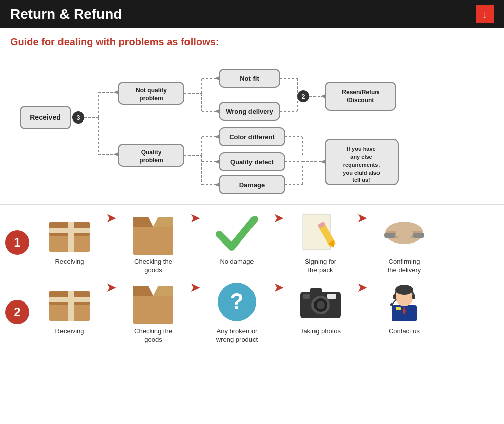 This screenshot has height=424, width=504. I want to click on checkmark-svg, so click(237, 233).